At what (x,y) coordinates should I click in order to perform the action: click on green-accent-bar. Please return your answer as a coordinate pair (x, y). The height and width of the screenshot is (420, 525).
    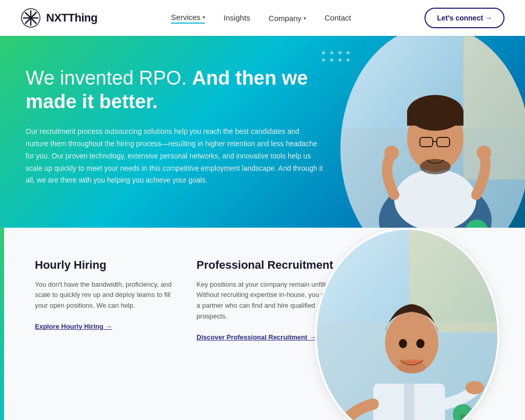
    Looking at the image, I should click on (2, 324).